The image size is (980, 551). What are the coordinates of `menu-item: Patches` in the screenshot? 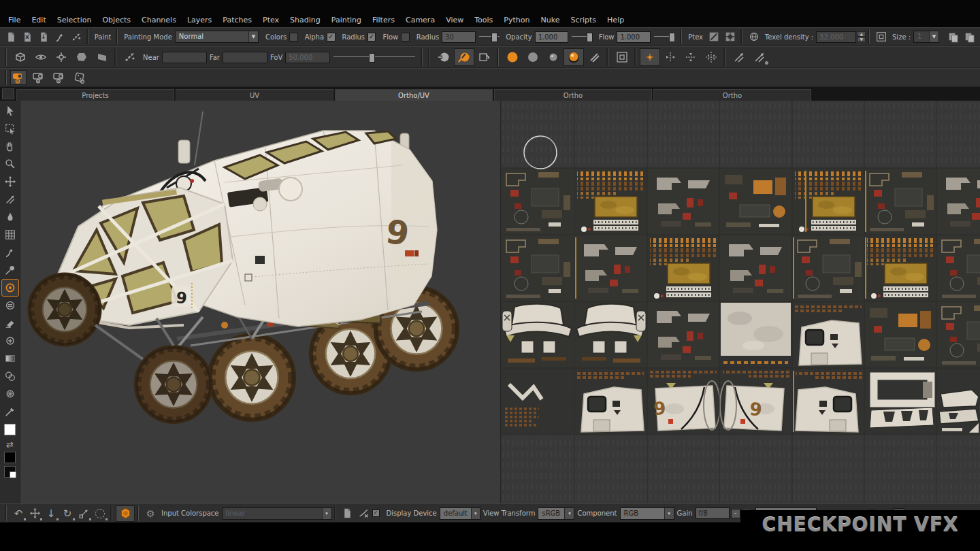 It's located at (237, 20).